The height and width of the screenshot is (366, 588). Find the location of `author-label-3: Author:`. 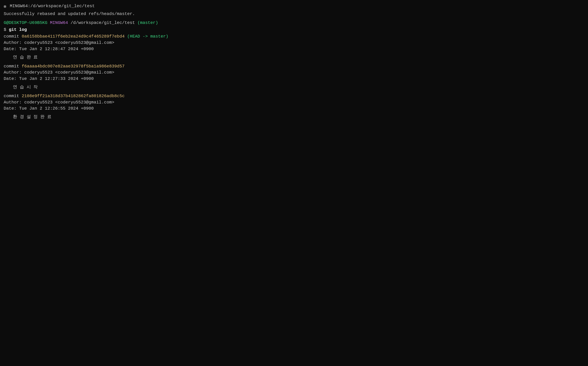

author-label-3: Author: is located at coordinates (13, 102).